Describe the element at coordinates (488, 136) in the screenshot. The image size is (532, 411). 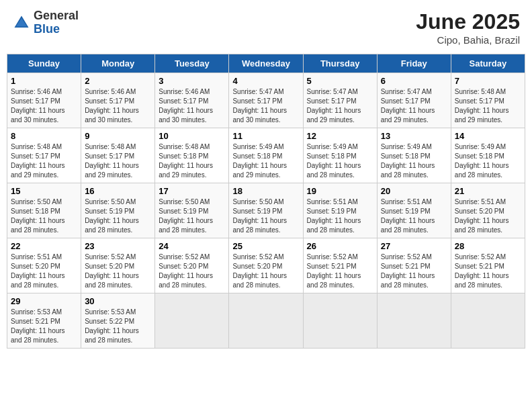
I see `day-number: 14` at that location.